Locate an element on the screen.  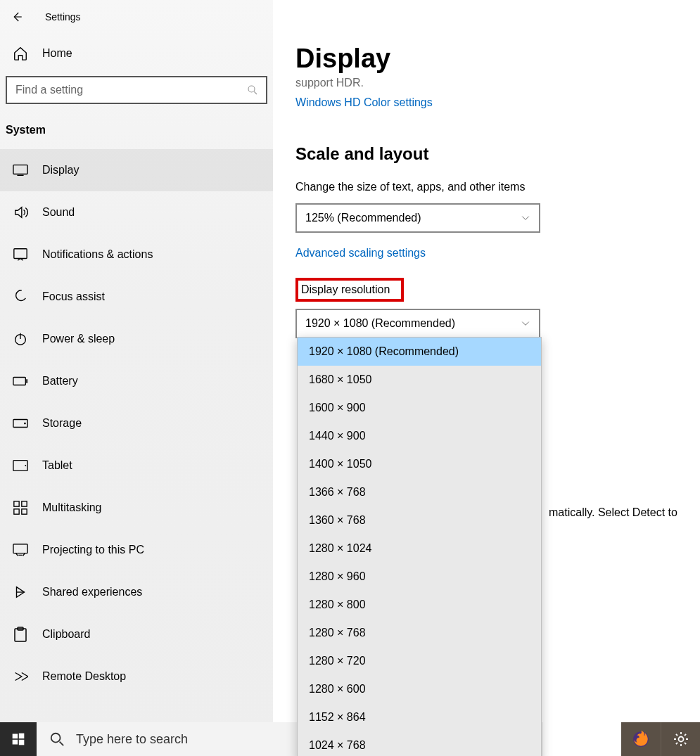
taskbar-settings is located at coordinates (680, 739).